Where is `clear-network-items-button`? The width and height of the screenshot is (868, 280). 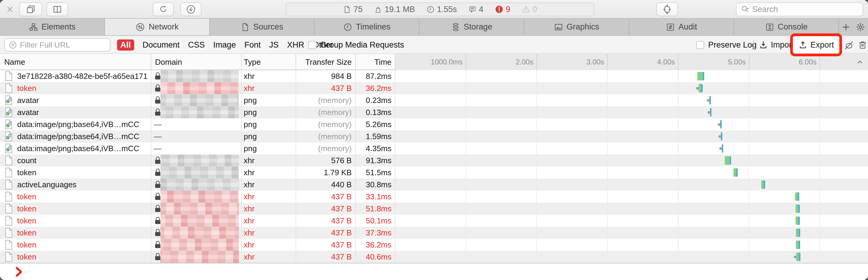
clear-network-items-button is located at coordinates (863, 45).